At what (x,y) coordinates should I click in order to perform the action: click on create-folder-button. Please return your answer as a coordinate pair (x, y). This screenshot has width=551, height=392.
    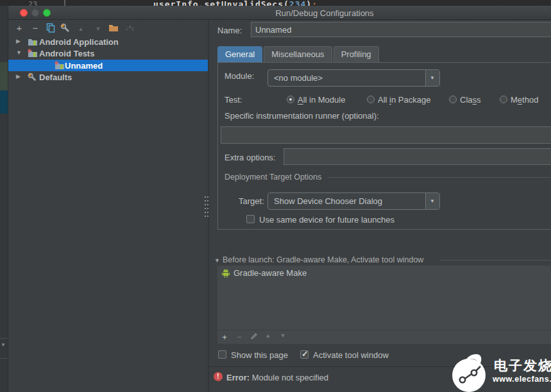
    Looking at the image, I should click on (114, 28).